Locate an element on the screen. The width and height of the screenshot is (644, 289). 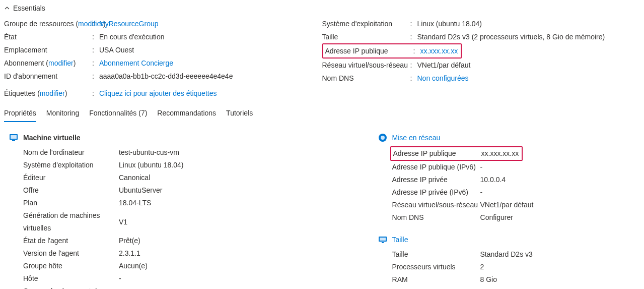
highlight-public-ip-networking: Adresse IP publique xx.xxx.xx.xx is located at coordinates (457, 153).